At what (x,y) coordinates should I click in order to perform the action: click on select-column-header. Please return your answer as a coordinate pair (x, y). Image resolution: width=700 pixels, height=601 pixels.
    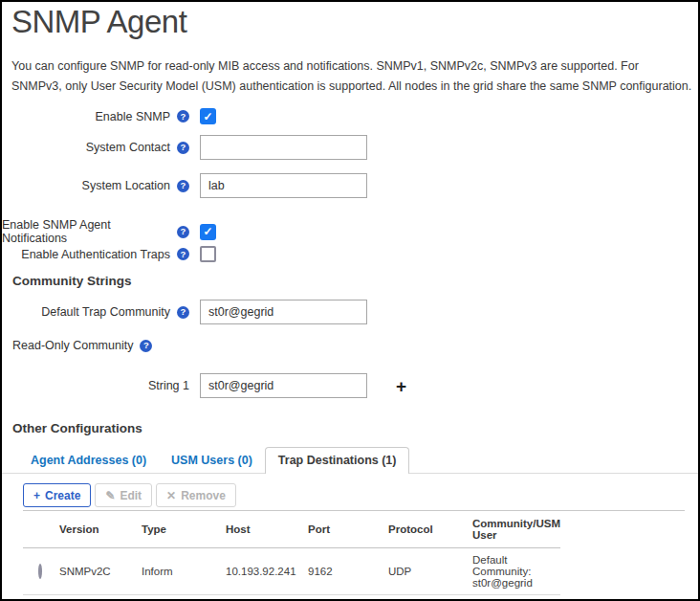
    Looking at the image, I should click on (39, 530).